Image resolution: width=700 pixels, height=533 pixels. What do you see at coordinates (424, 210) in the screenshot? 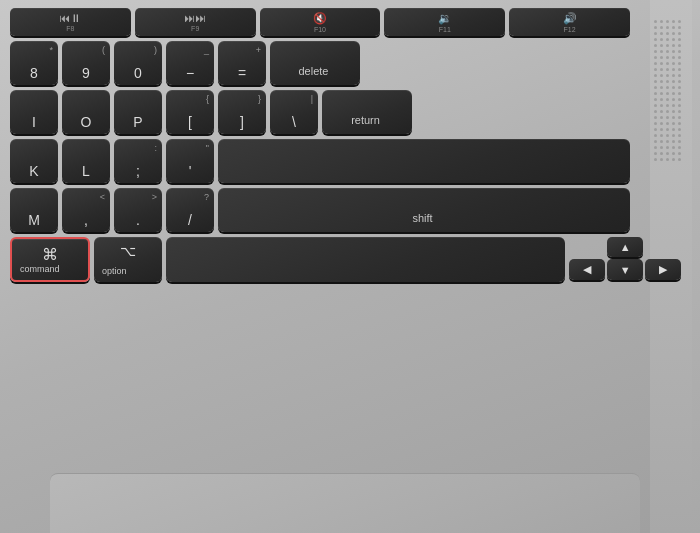
I see `key-shift: shift` at bounding box center [424, 210].